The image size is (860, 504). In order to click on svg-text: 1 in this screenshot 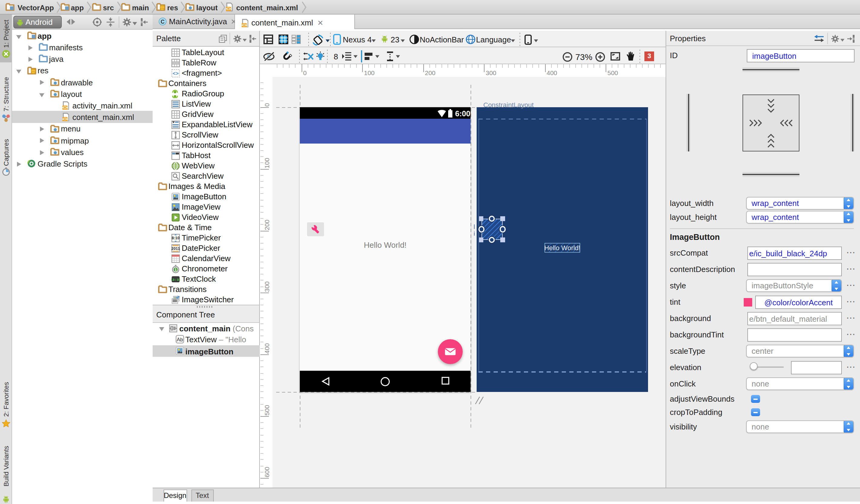, I will do `click(175, 270)`.